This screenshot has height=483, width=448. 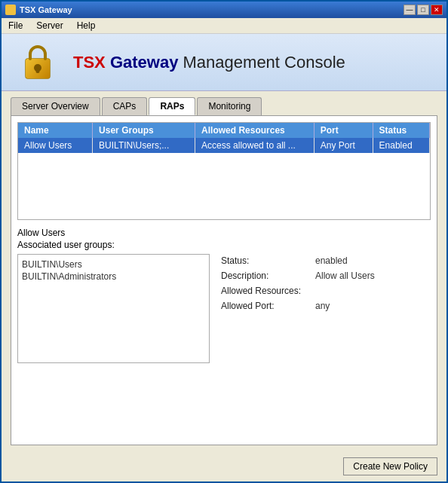 I want to click on banner-gateway: Gateway, so click(x=145, y=62).